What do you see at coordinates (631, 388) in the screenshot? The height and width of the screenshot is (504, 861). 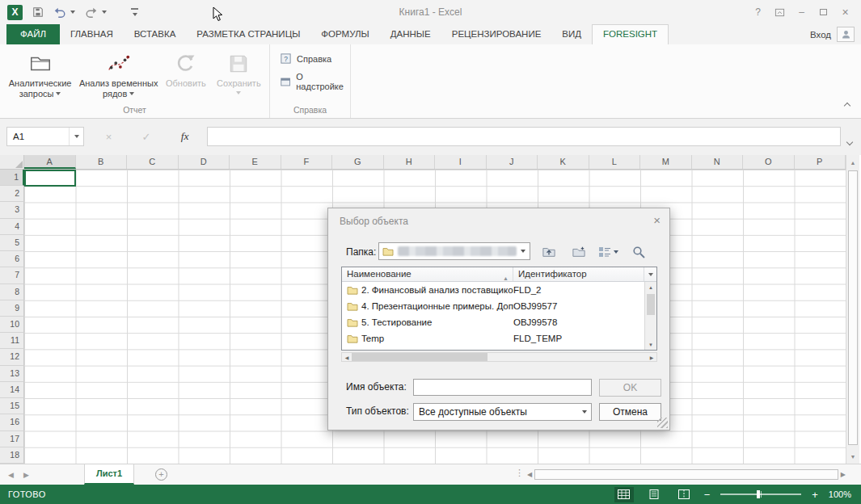 I see `ok-button: OK` at bounding box center [631, 388].